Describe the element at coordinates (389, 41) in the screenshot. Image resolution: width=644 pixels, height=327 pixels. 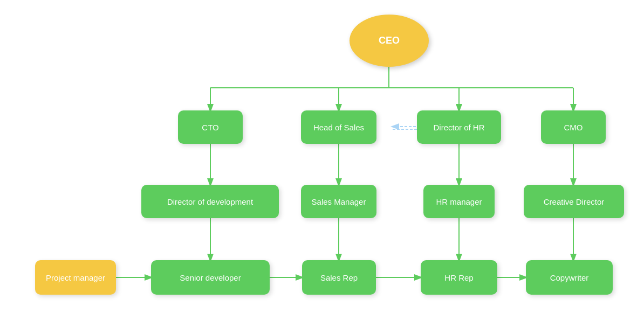
I see `ceo-label: CEO` at that location.